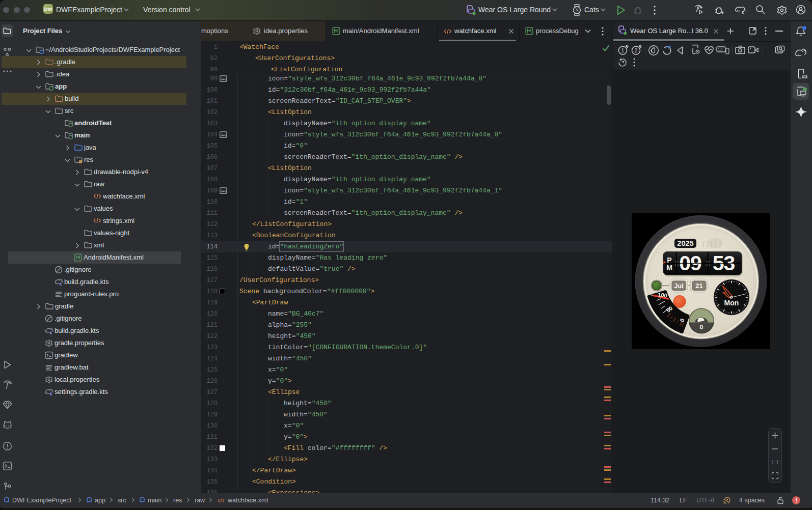 Image resolution: width=812 pixels, height=510 pixels. Describe the element at coordinates (636, 50) in the screenshot. I see `svg-text: 2` at that location.